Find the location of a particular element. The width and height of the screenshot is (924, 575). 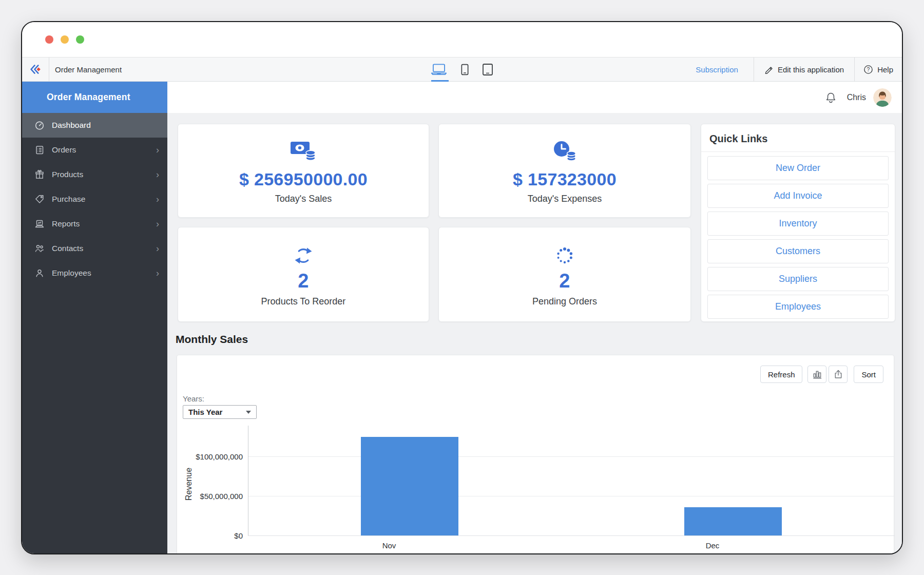

desktop-view-icon is located at coordinates (439, 69).